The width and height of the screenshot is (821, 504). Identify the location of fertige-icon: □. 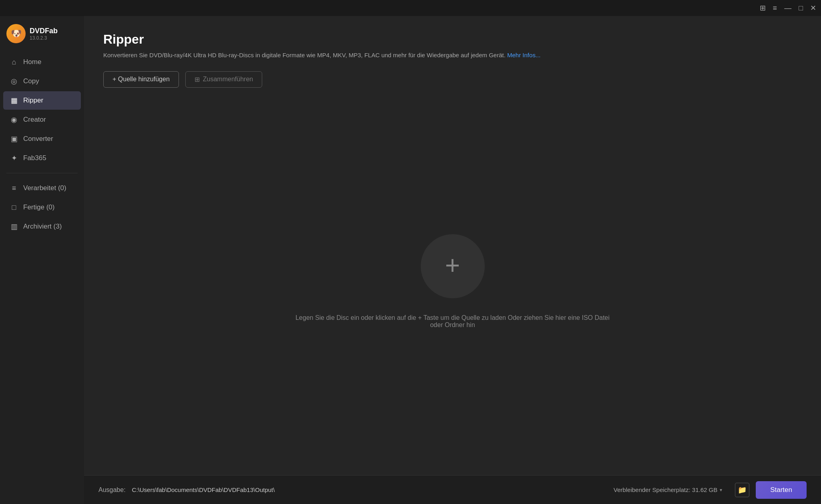
(14, 207).